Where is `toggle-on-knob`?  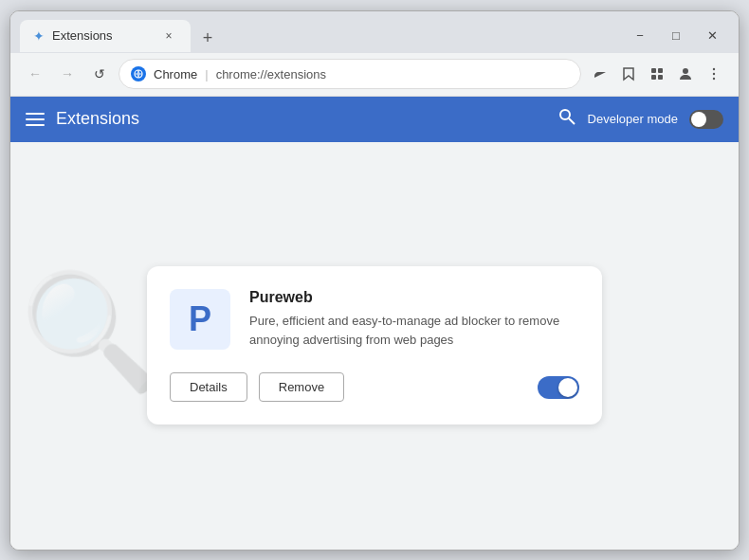 toggle-on-knob is located at coordinates (568, 388).